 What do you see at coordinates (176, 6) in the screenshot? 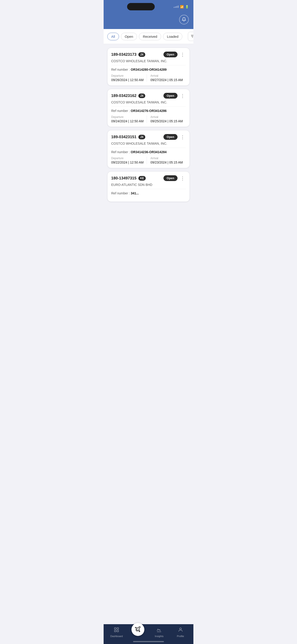
I see `signal-icon` at bounding box center [176, 6].